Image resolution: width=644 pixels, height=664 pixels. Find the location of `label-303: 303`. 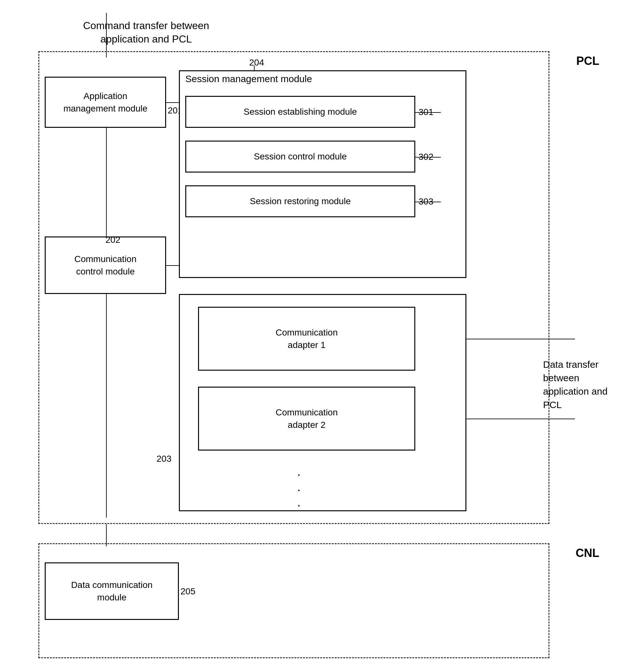

label-303: 303 is located at coordinates (426, 202).